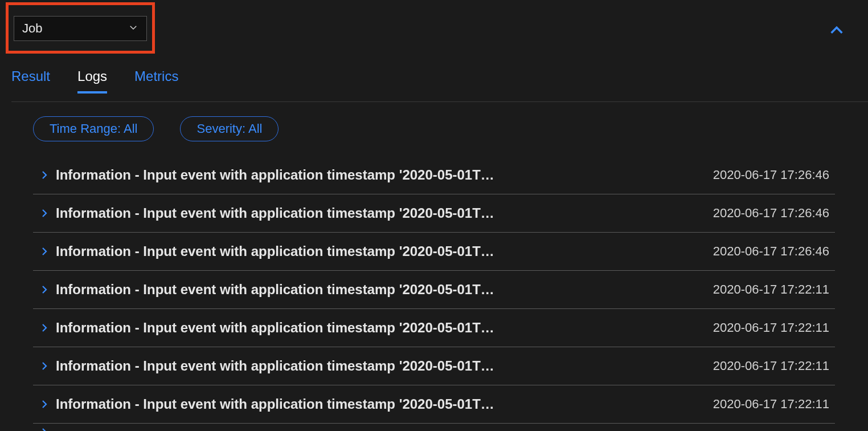 Image resolution: width=868 pixels, height=431 pixels. Describe the element at coordinates (92, 80) in the screenshot. I see `tab-logs: Logs` at that location.